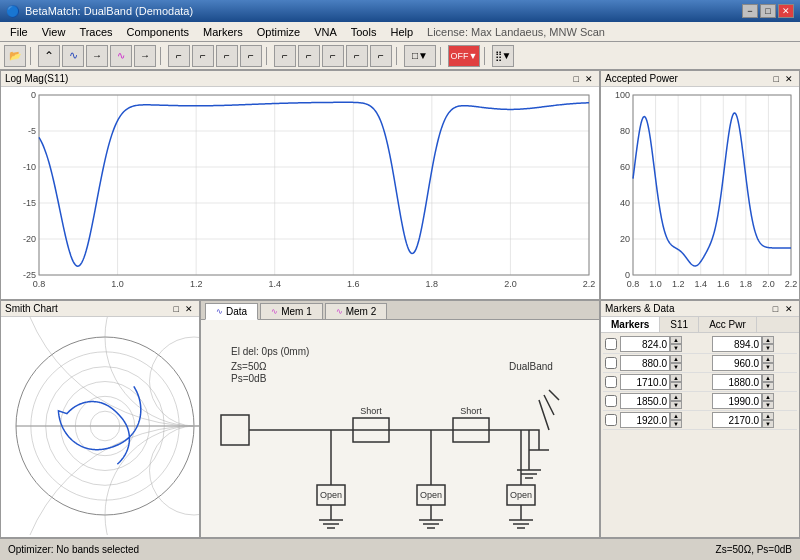 The image size is (800, 560). Describe the element at coordinates (400, 56) in the screenshot. I see `toolbar: 📂 ⌃ ∿ → ∿ → ⌐ ⌐ ⌐ ⌐ ⌐ ⌐ ⌐ ⌐ ⌐ □▼ OFF▼ ⣿▼` at that location.